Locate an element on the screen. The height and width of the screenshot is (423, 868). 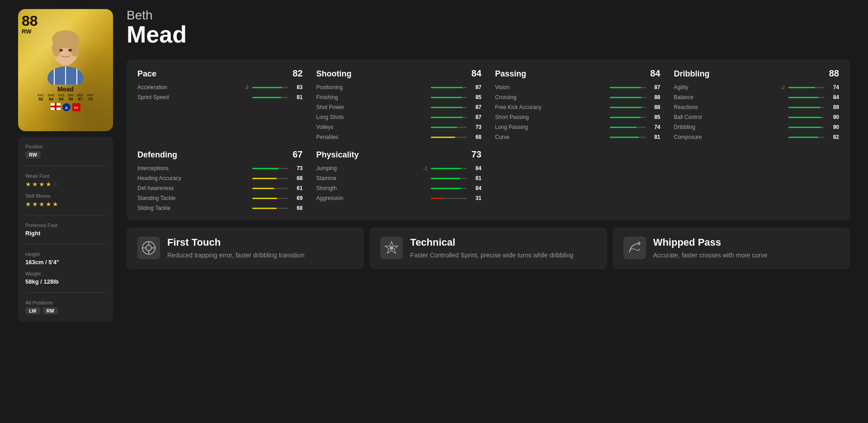
jumping-value: 84 is located at coordinates (476, 168).